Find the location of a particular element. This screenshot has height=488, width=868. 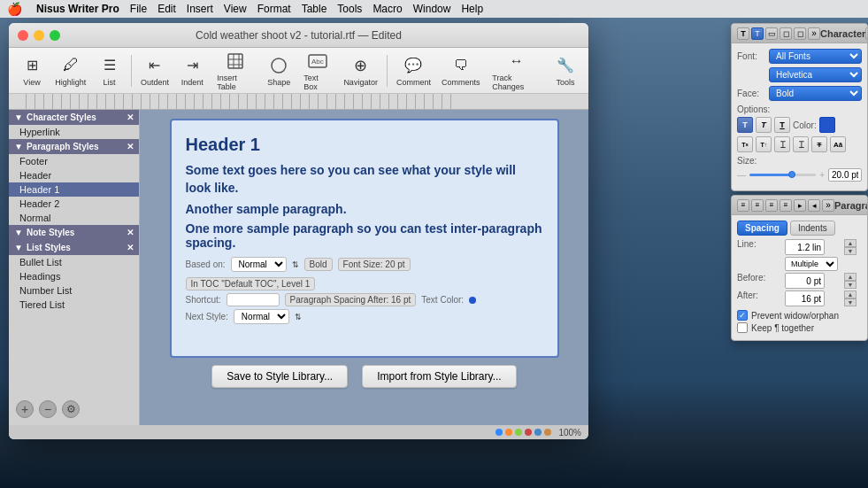

sidebar-section-note-styles: ▼ Note Styles ✕ is located at coordinates (74, 232).